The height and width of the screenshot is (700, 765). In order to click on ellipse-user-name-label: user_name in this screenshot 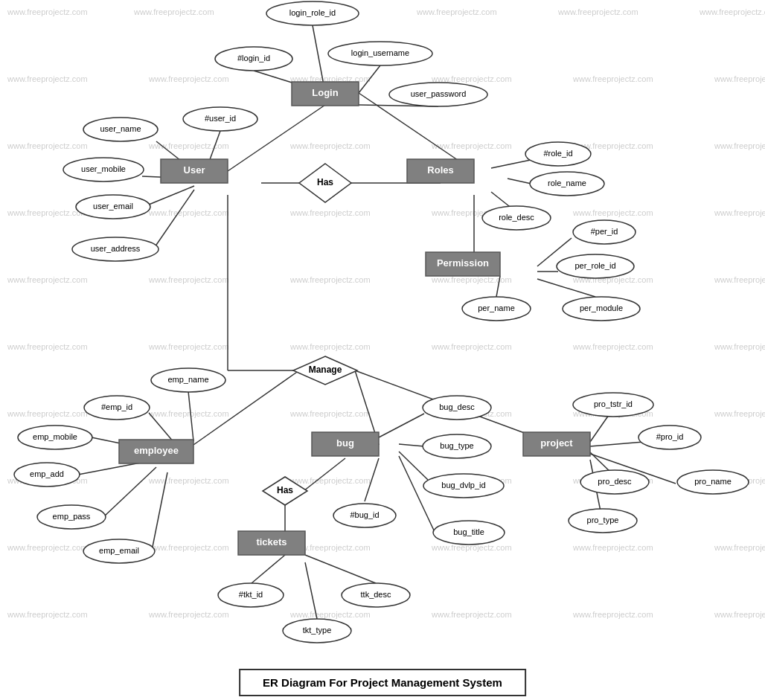, I will do `click(121, 129)`.